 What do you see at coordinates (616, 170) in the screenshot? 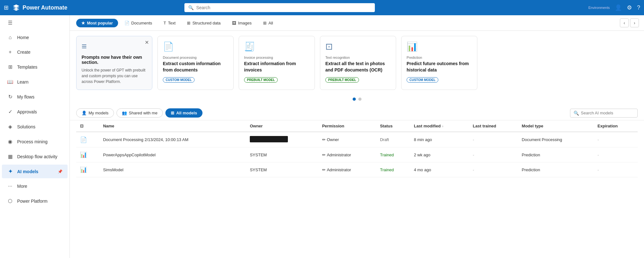
I see `row3-expiration-cell: -` at bounding box center [616, 170].